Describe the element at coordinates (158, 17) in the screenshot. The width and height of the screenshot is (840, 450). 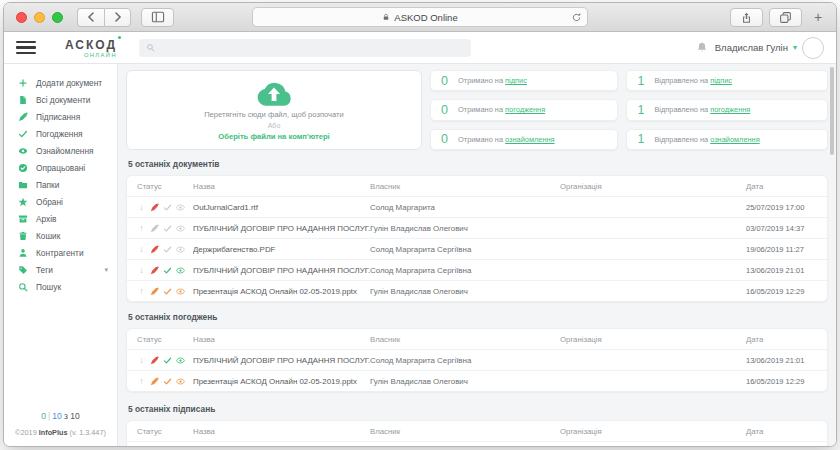
I see `sidebar-panel-icon` at that location.